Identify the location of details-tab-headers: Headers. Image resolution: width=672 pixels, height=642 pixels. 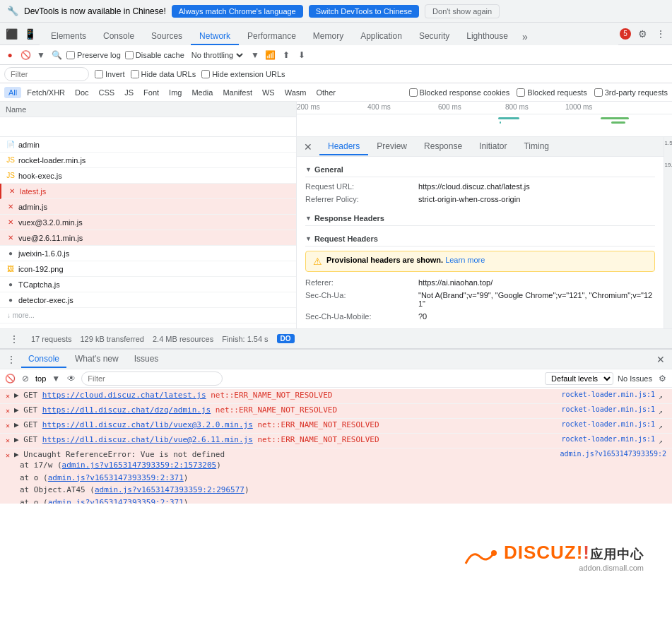
(343, 147).